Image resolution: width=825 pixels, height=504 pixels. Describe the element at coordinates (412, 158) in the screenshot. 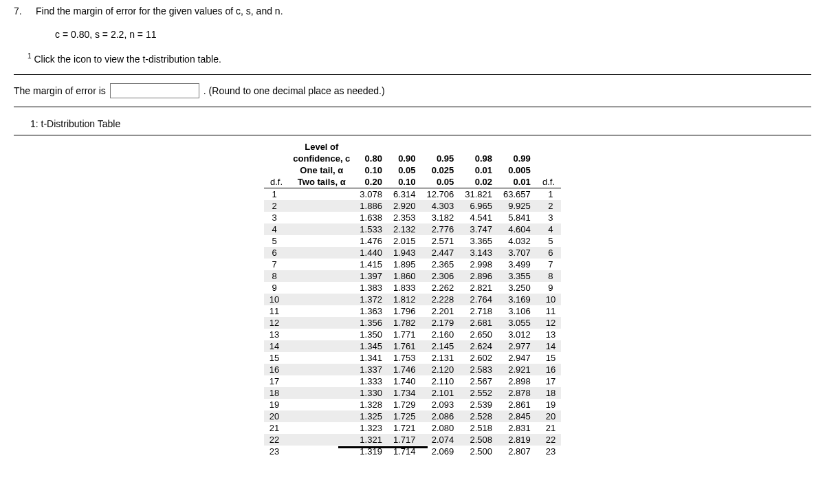

I see `header-row-confidence: confidence, c 0.80 0.90 0.95 0.98 0.99` at that location.